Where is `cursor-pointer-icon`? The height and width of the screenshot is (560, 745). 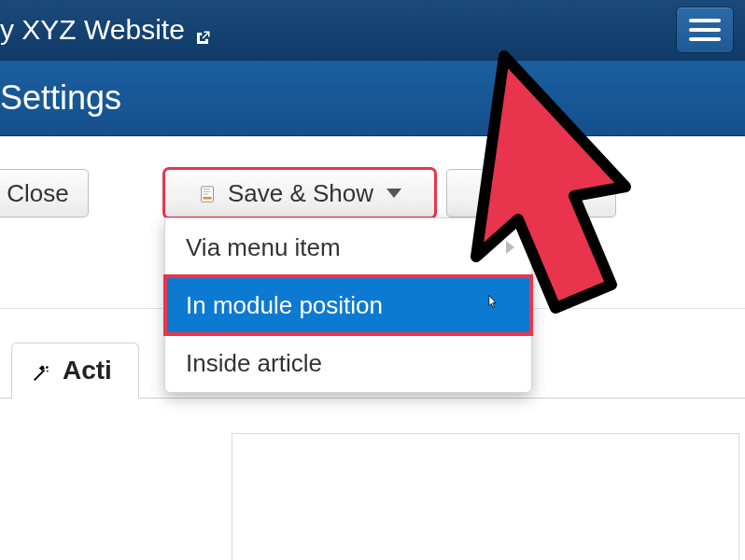 cursor-pointer-icon is located at coordinates (492, 306).